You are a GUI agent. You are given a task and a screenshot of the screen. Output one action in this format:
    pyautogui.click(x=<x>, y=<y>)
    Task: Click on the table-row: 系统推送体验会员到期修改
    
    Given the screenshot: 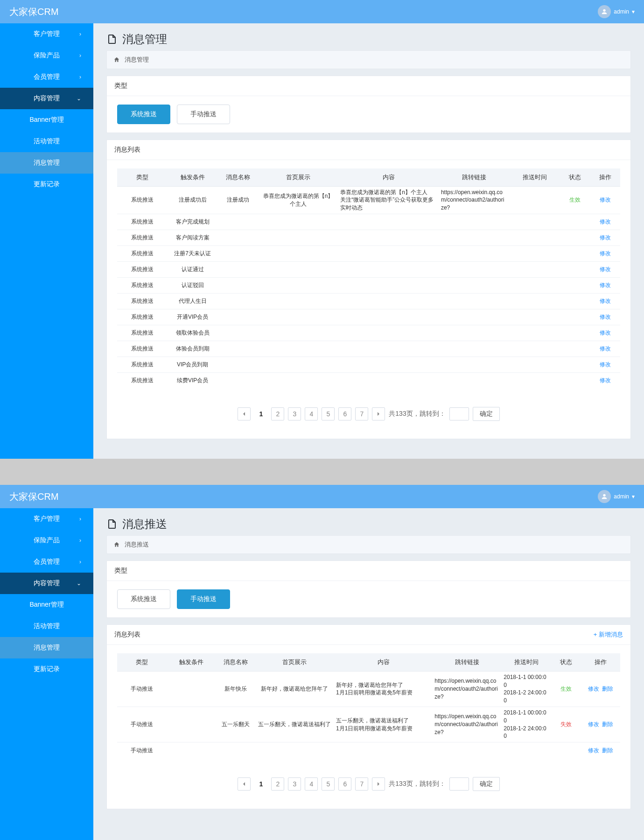 What is the action you would take?
    pyautogui.click(x=369, y=349)
    